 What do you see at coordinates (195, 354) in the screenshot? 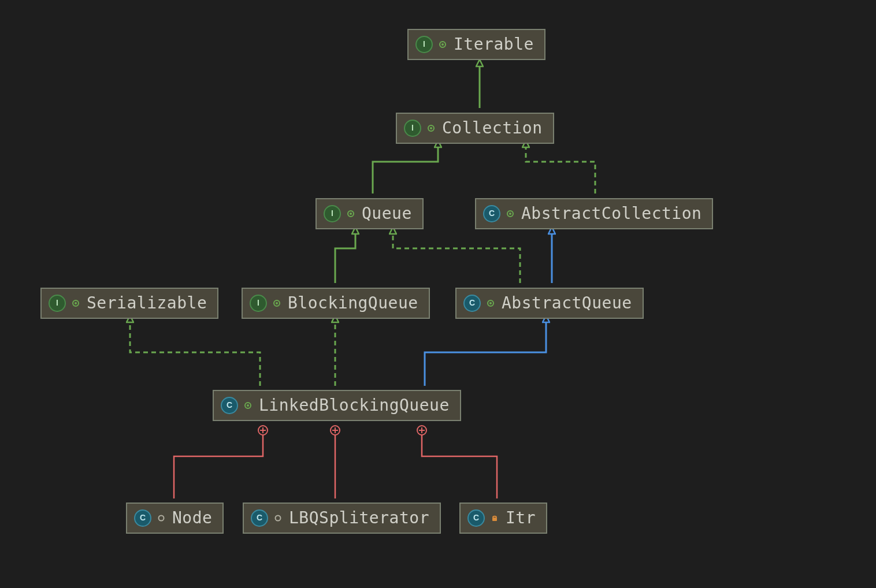
I see `edge-lbq-serializable` at bounding box center [195, 354].